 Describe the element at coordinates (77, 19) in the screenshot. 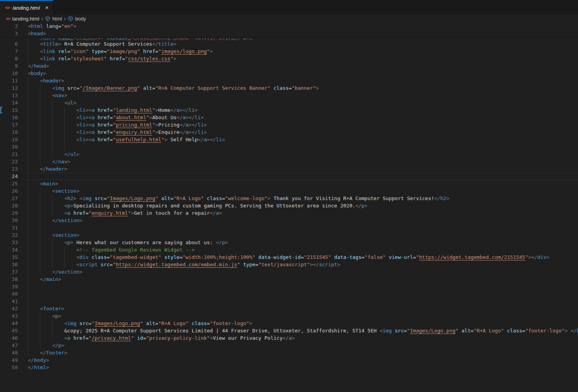

I see `breadcrumb-item-body: body` at that location.